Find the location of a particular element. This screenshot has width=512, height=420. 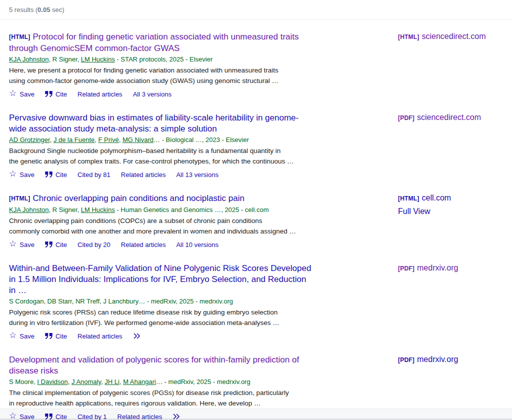

result-byline: S Moore, I Davidson, J Anomaly, JH Li, M… is located at coordinates (184, 382).